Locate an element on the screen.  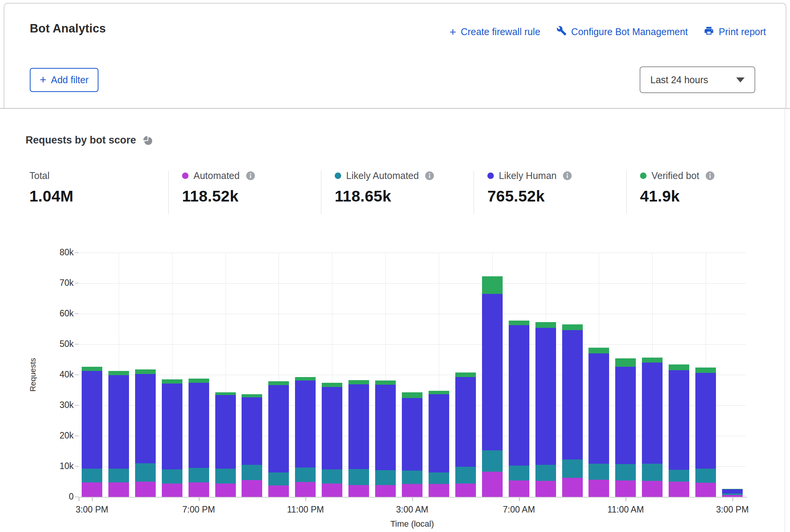
bar-1100am is located at coordinates (626, 427).